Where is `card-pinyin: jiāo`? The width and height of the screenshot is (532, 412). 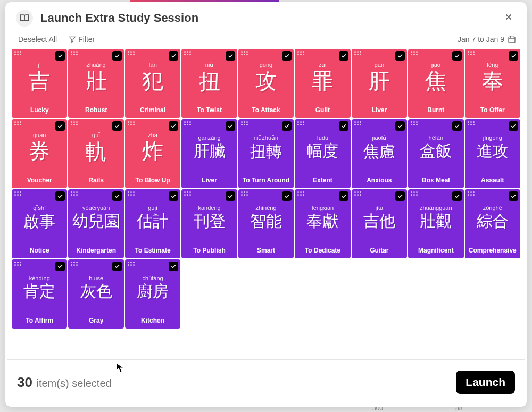
card-pinyin: jiāo is located at coordinates (436, 65).